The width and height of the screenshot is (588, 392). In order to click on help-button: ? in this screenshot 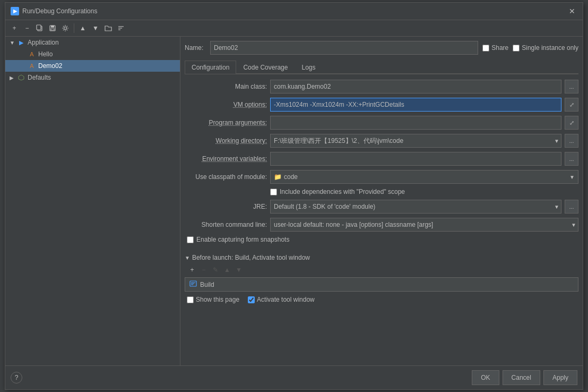, I will do `click(16, 378)`.